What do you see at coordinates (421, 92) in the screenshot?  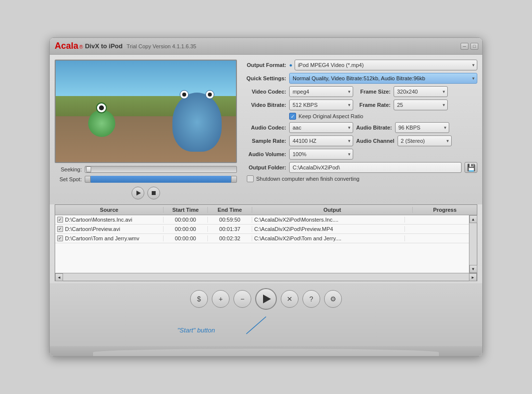 I see `frame-size-wrapper: 320x240` at bounding box center [421, 92].